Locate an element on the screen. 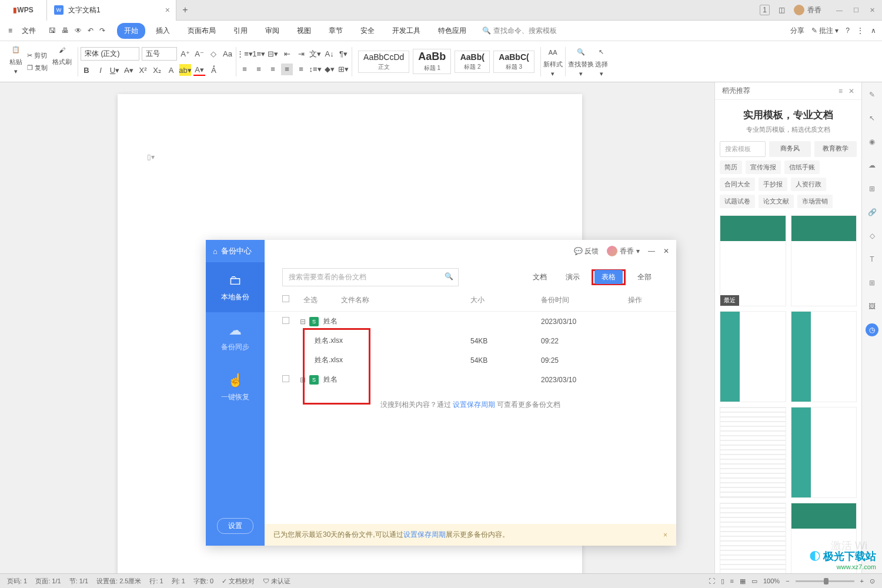 The image size is (882, 588). wps-logo: ▮WPS is located at coordinates (24, 11).